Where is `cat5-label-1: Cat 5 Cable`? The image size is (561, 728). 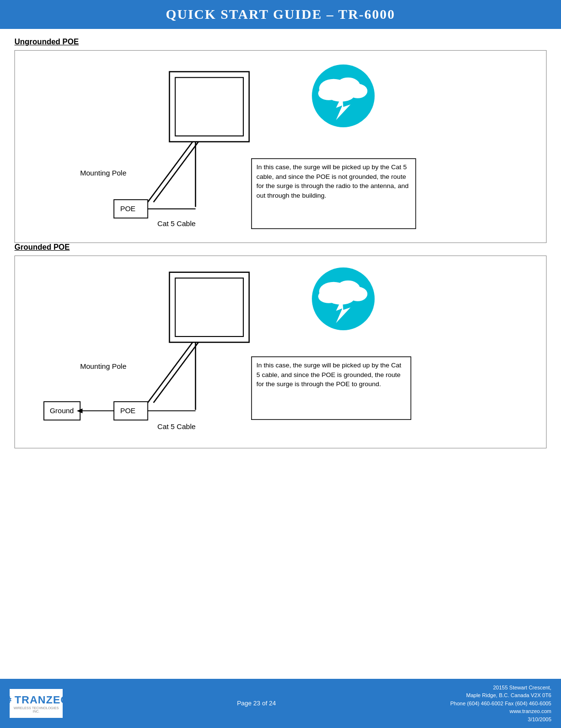 cat5-label-1: Cat 5 Cable is located at coordinates (176, 224).